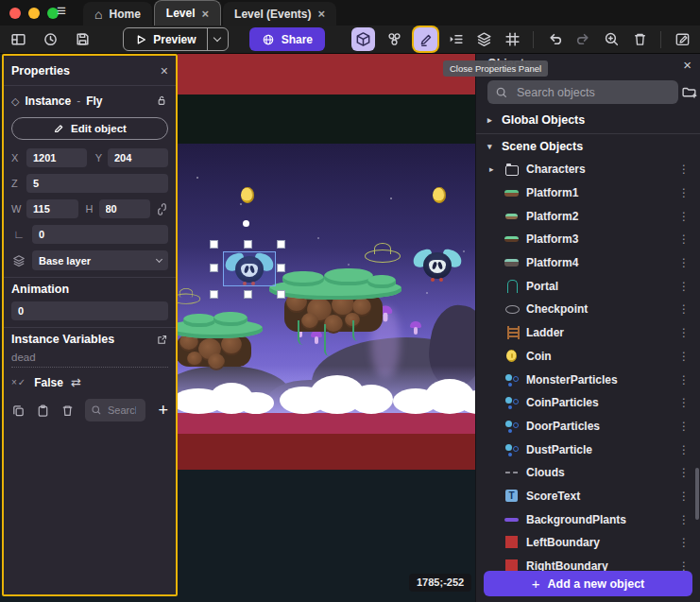 This screenshot has width=700, height=602. I want to click on save-icon, so click(82, 40).